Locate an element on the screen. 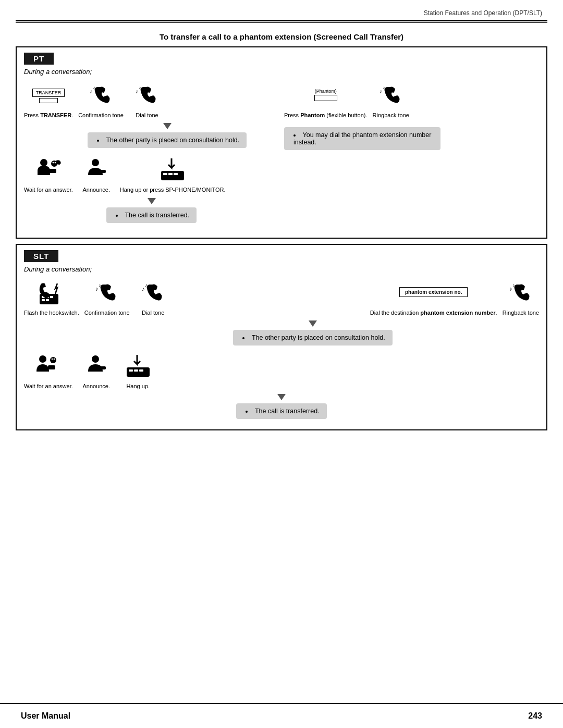 The height and width of the screenshot is (728, 563). top-rule is located at coordinates (282, 21).